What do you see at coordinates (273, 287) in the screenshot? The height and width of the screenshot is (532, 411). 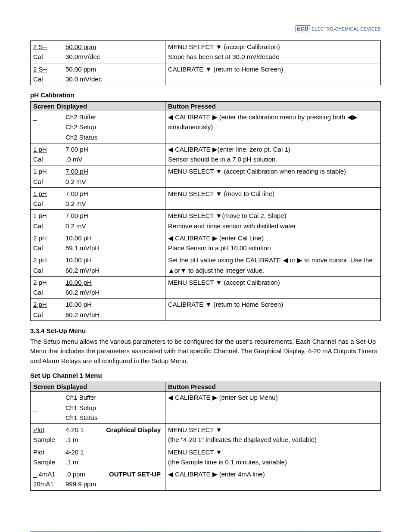 I see `table-cell: MENU SELECT ▼ (accept Calibration)` at bounding box center [273, 287].